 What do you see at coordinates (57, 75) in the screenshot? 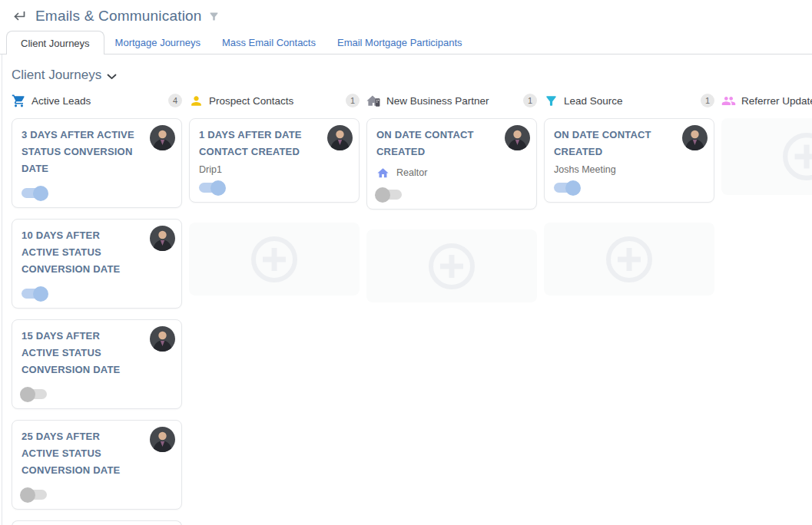
I see `group-by-label: Client Journeys` at bounding box center [57, 75].